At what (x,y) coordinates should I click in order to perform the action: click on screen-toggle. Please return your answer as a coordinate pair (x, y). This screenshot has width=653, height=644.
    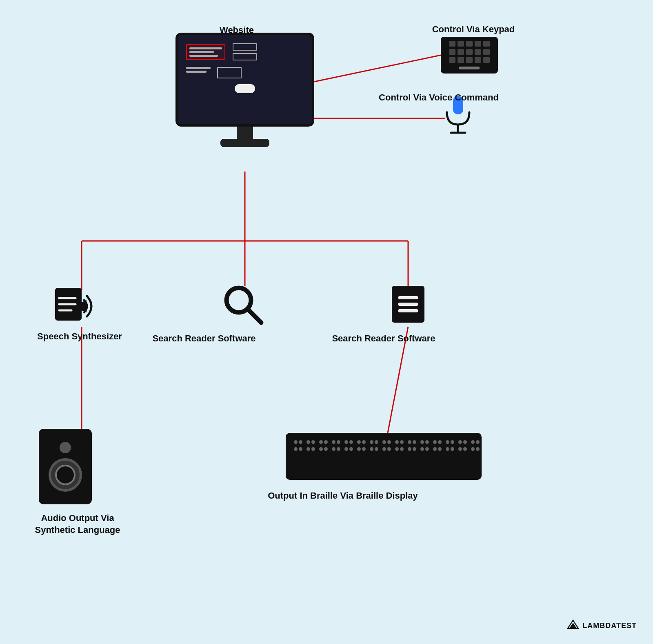
    Looking at the image, I should click on (245, 89).